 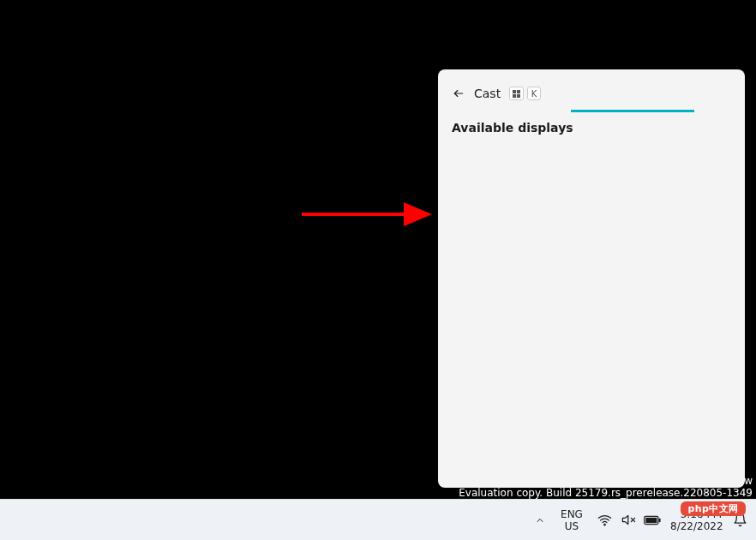 What do you see at coordinates (572, 514) in the screenshot?
I see `lang-primary: ENG` at bounding box center [572, 514].